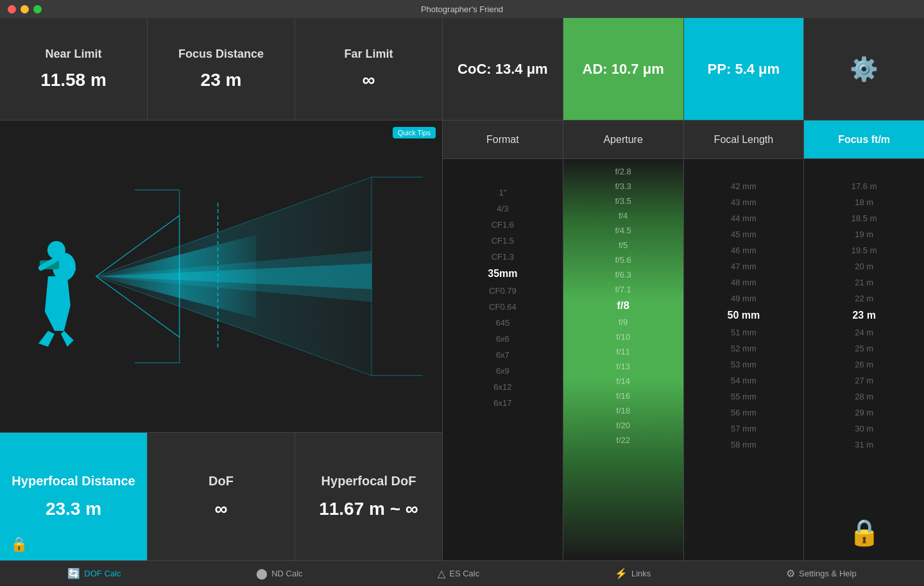 Image resolution: width=924 pixels, height=586 pixels. What do you see at coordinates (864, 364) in the screenshot?
I see `list-item: 26 m` at bounding box center [864, 364].